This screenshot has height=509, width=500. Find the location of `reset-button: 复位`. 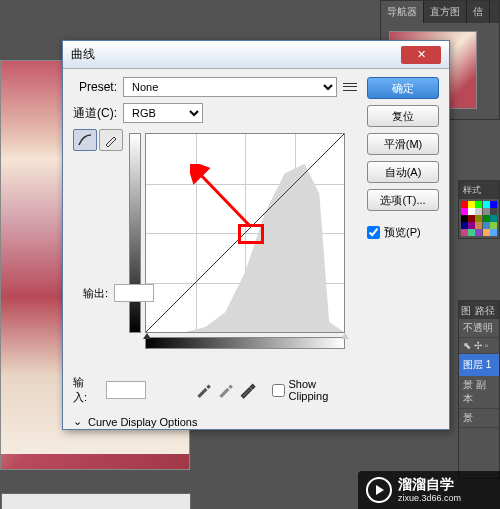

reset-button: 复位 is located at coordinates (403, 116).